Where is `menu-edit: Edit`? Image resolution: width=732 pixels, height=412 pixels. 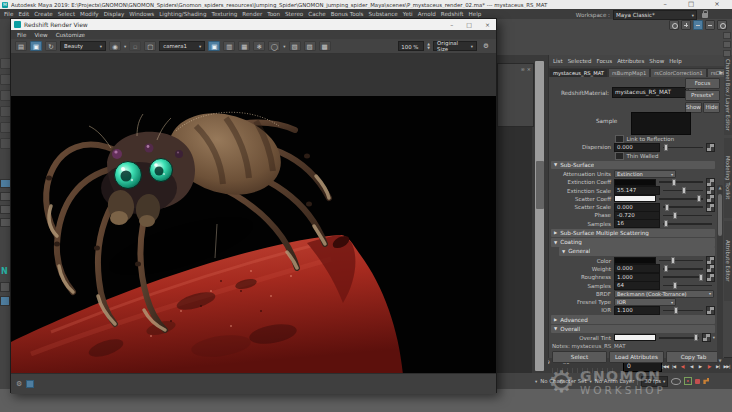
menu-edit: Edit is located at coordinates (24, 14).